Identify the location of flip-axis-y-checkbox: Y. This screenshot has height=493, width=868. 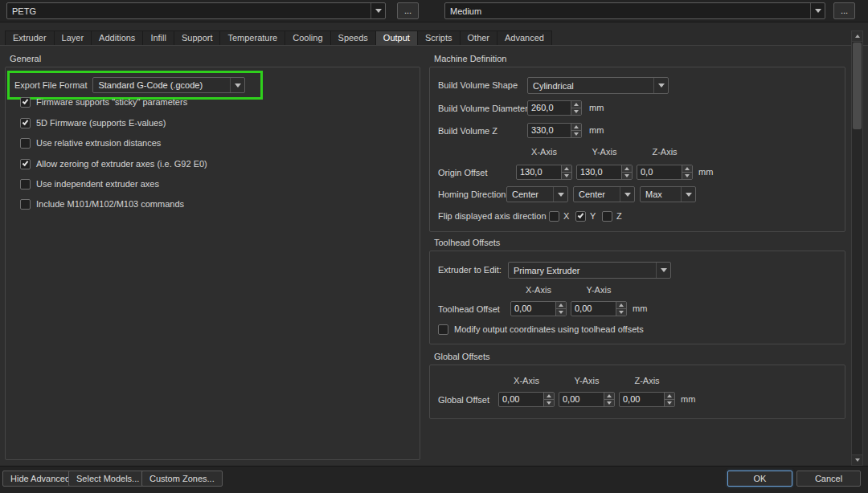
(585, 216).